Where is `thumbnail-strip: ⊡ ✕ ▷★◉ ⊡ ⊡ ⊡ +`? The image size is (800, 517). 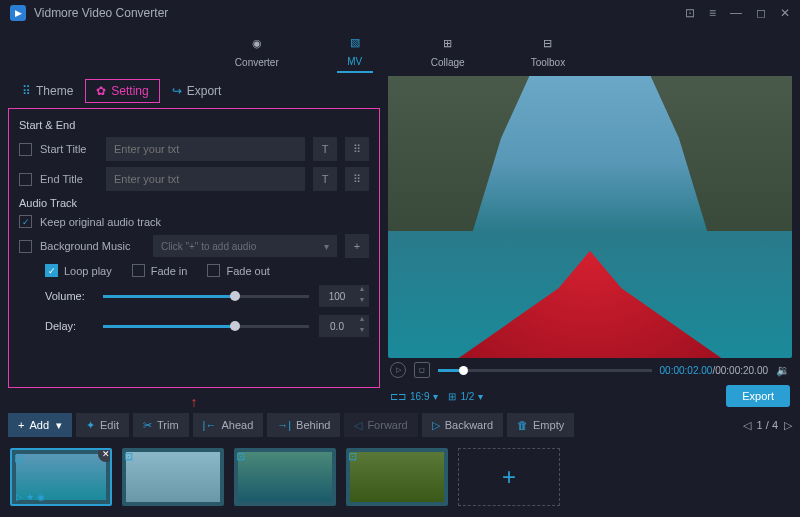
thumbnail-strip: ⊡ ✕ ▷★◉ ⊡ ⊡ ⊡ + is located at coordinates (400, 477).